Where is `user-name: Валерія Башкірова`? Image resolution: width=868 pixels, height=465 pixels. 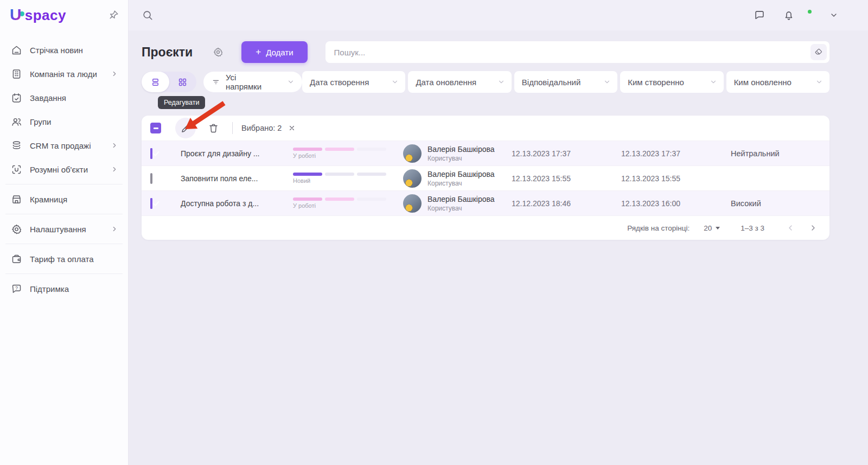 user-name: Валерія Башкірова is located at coordinates (461, 199).